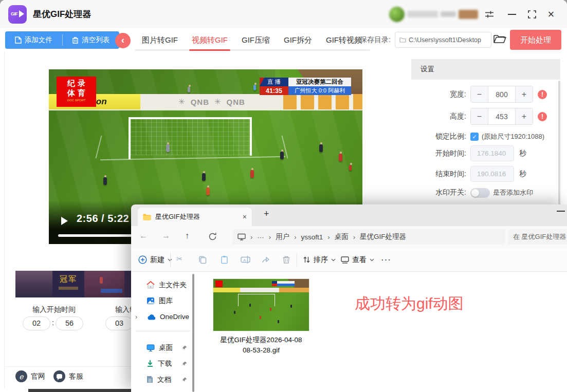  I want to click on match-score: 广州恒大 0:0 阿赫利, so click(320, 90).